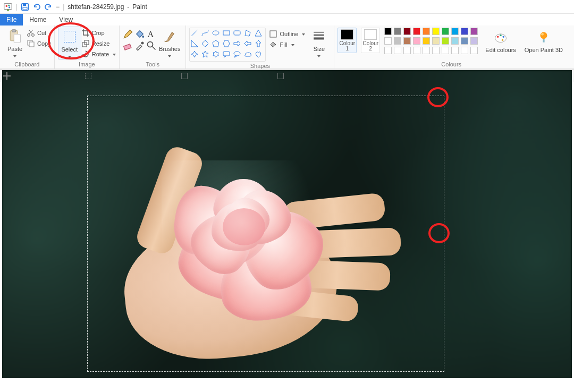 This screenshot has width=574, height=392. What do you see at coordinates (226, 44) in the screenshot?
I see `shape-hexagon` at bounding box center [226, 44].